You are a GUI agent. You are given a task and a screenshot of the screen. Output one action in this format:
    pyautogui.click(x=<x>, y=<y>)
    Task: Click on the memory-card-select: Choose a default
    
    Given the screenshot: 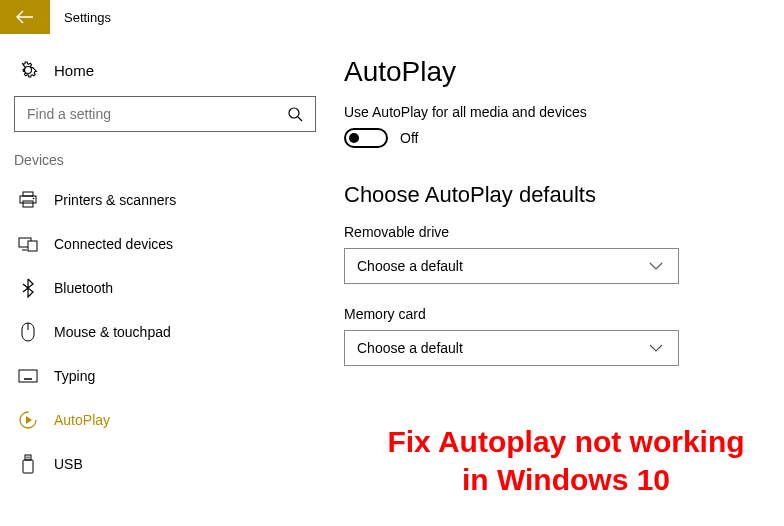 What is the action you would take?
    pyautogui.click(x=512, y=348)
    